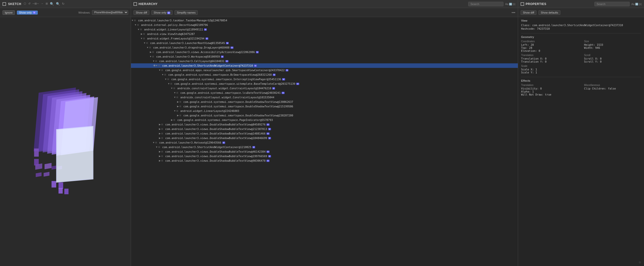  I want to click on scroll-x: Scroll X: 0, so click(613, 59).